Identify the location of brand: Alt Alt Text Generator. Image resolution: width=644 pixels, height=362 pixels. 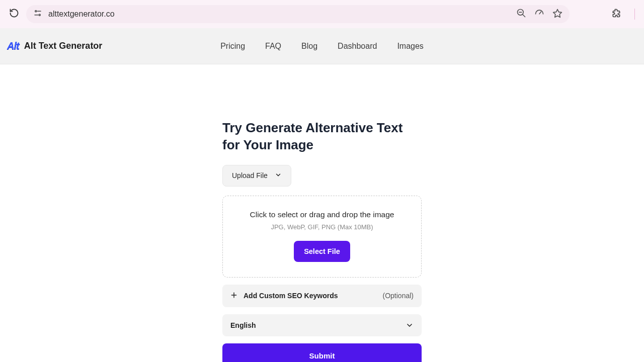
(54, 46).